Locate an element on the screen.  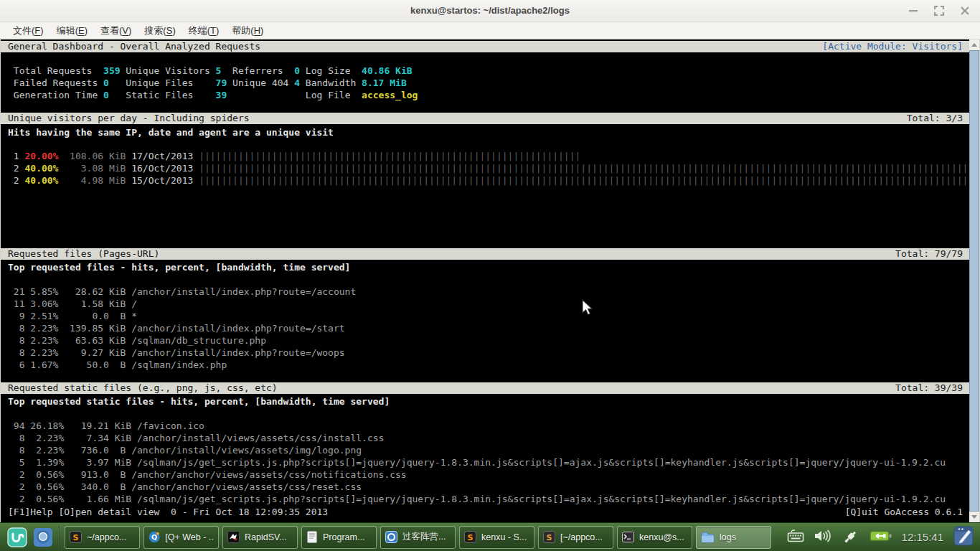
system-tray: 12:15:41 is located at coordinates (884, 537).